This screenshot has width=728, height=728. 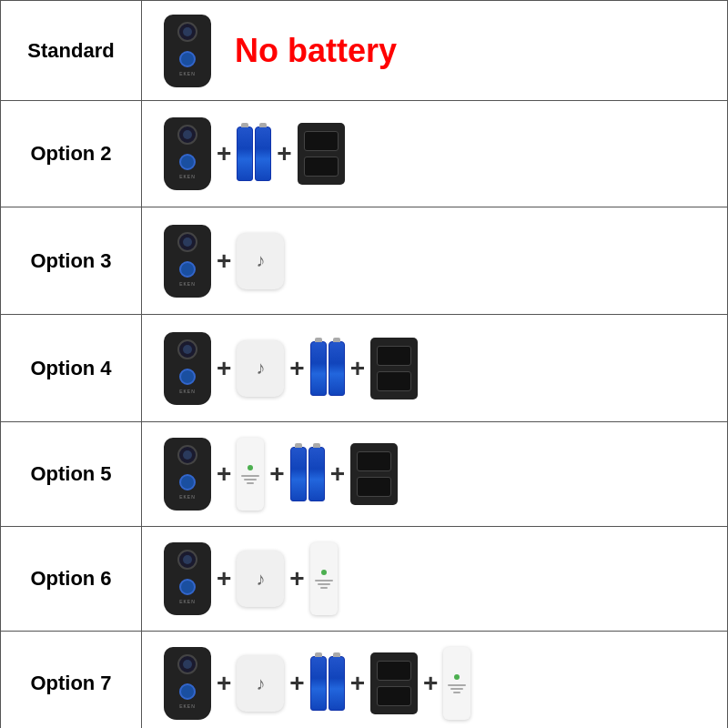 I want to click on extender-led, so click(x=457, y=677).